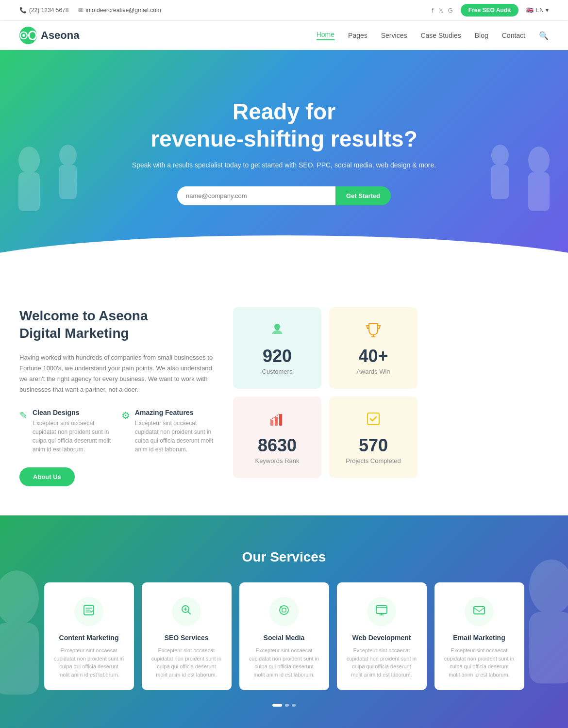 This screenshot has width=568, height=728. I want to click on logo-text: Aseona, so click(60, 35).